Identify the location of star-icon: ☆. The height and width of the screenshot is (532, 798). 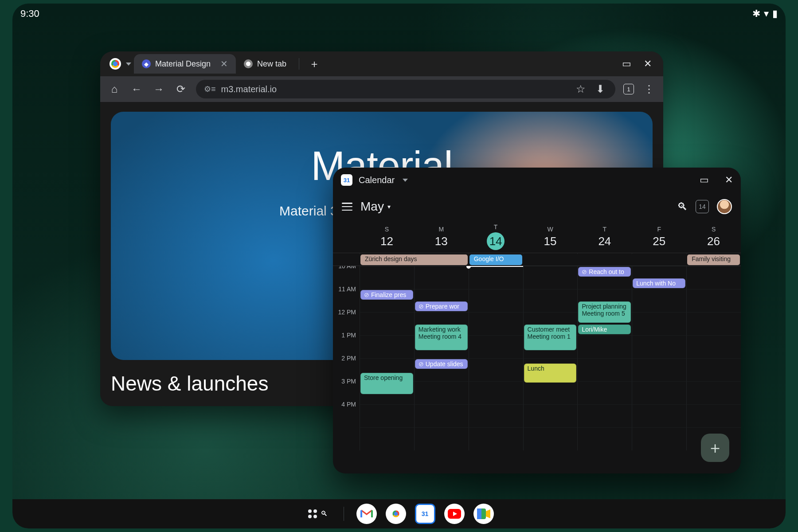
(581, 89).